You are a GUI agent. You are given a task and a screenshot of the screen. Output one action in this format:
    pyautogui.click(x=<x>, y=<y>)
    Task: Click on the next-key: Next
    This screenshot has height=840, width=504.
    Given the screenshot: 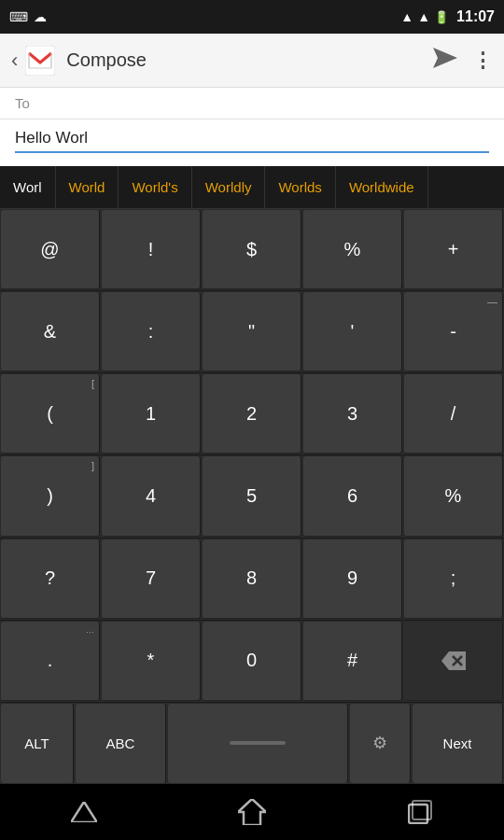 What is the action you would take?
    pyautogui.click(x=457, y=743)
    